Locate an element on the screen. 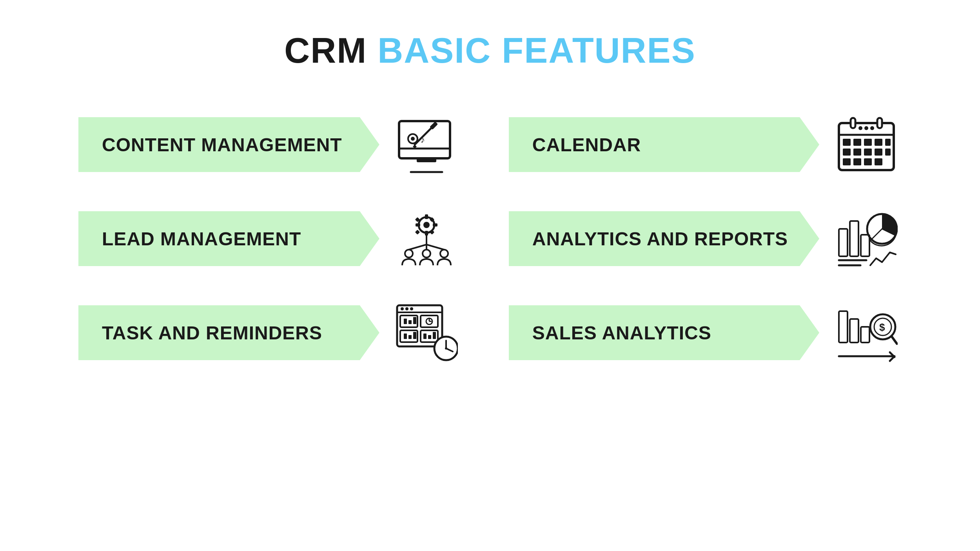  sales-analytics-banner: SALES ANALYTICS is located at coordinates (664, 333).